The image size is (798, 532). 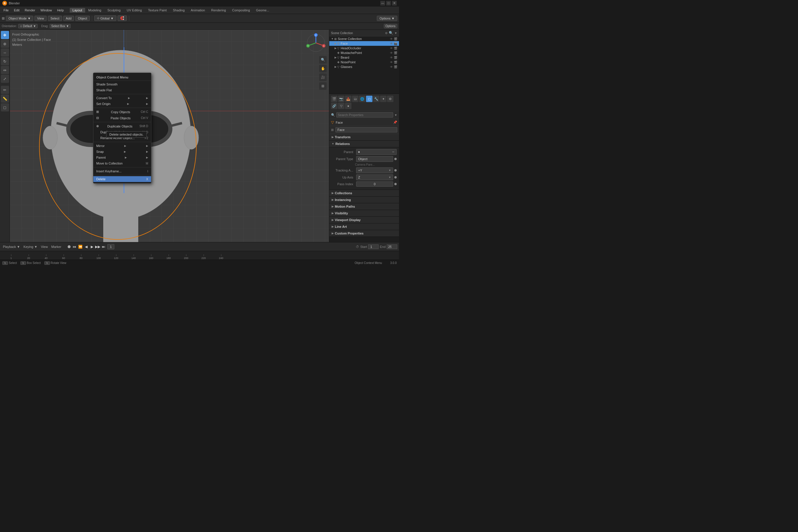 I want to click on outliner-filter-btn: ⚙, so click(x=386, y=33).